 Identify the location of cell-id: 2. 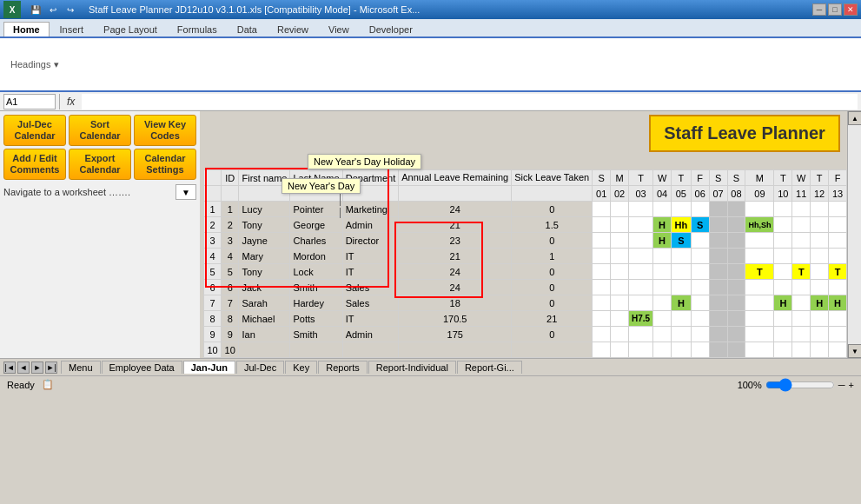
(230, 225).